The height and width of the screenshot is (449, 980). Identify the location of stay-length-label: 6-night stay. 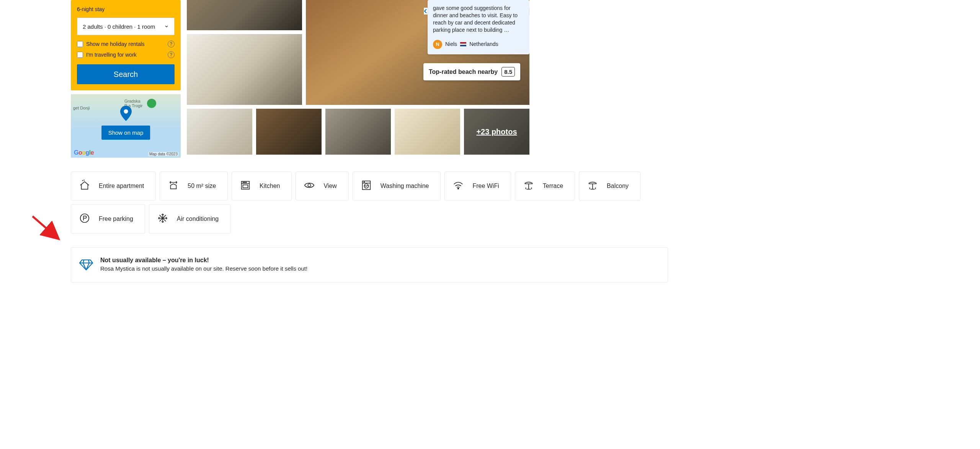
(126, 9).